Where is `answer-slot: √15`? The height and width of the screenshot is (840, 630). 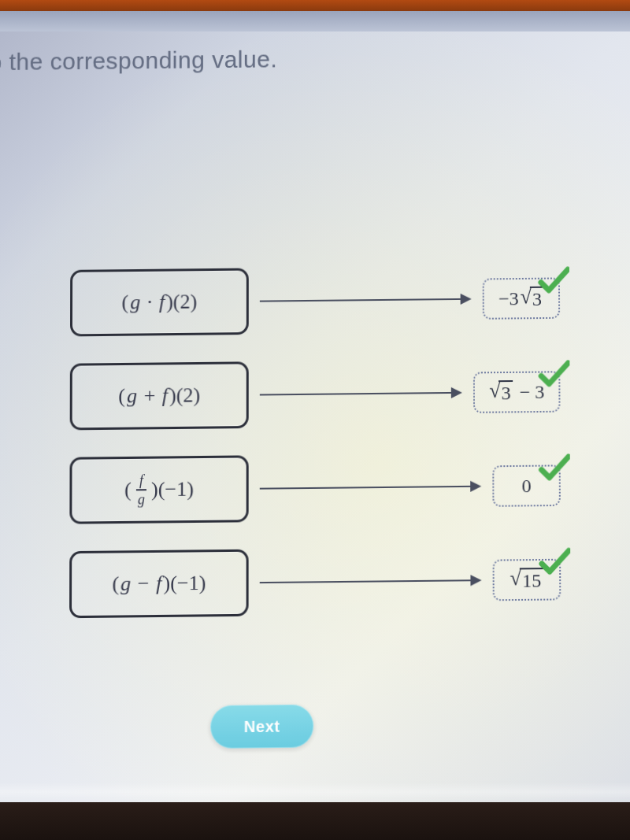
answer-slot: √15 is located at coordinates (528, 580).